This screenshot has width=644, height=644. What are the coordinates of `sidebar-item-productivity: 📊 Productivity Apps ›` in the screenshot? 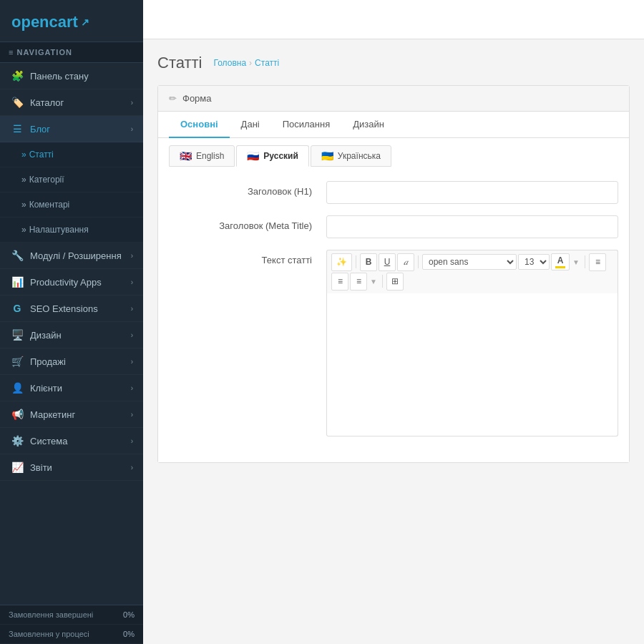 It's located at (72, 282).